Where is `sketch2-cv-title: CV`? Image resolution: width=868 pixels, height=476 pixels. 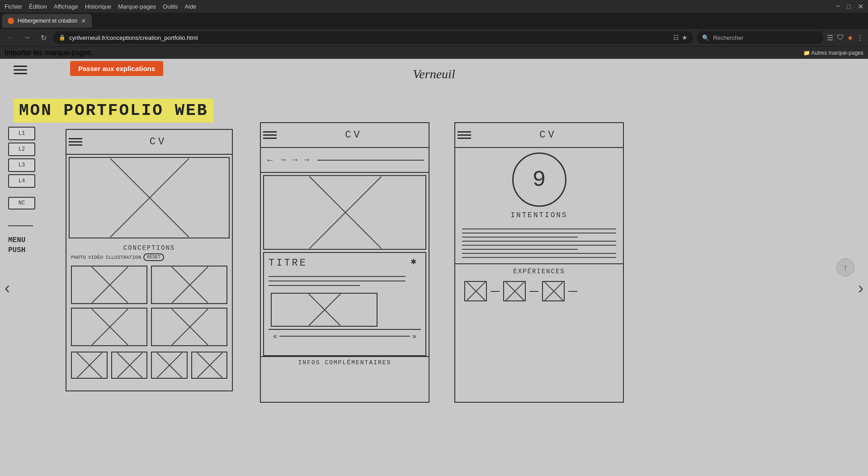
sketch2-cv-title: CV is located at coordinates (354, 135).